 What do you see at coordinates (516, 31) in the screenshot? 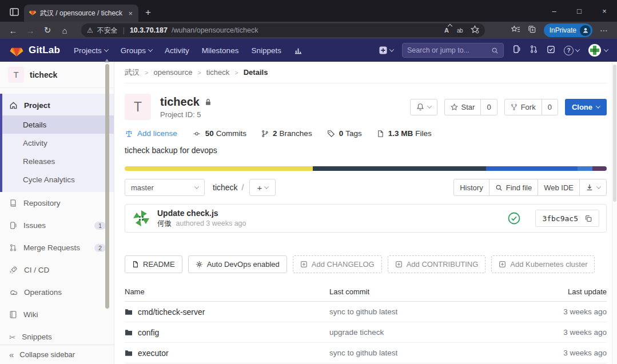
I see `favorites-bar-icon` at bounding box center [516, 31].